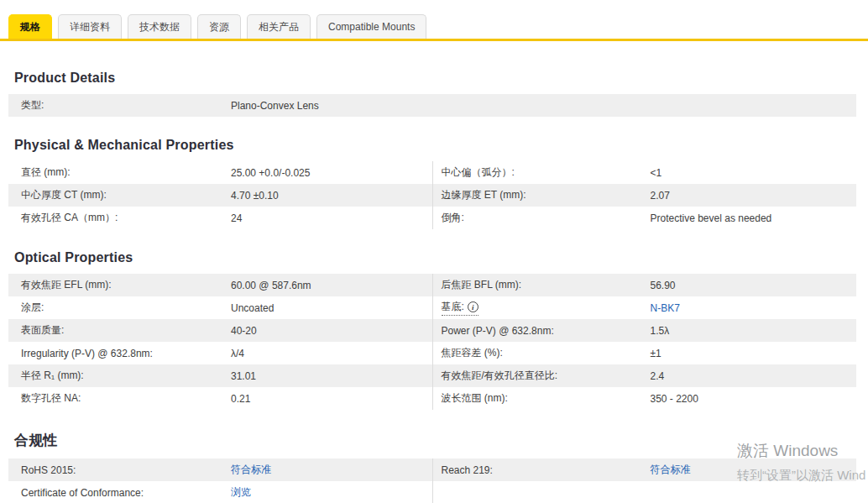  What do you see at coordinates (119, 173) in the screenshot?
I see `spec-label-diameter: 直径 (mm):` at bounding box center [119, 173].